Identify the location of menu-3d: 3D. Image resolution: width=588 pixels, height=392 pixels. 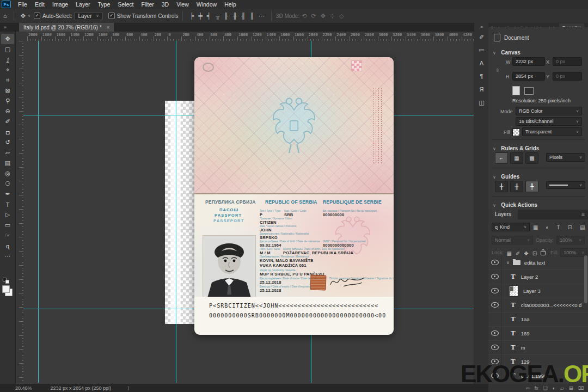
(166, 4).